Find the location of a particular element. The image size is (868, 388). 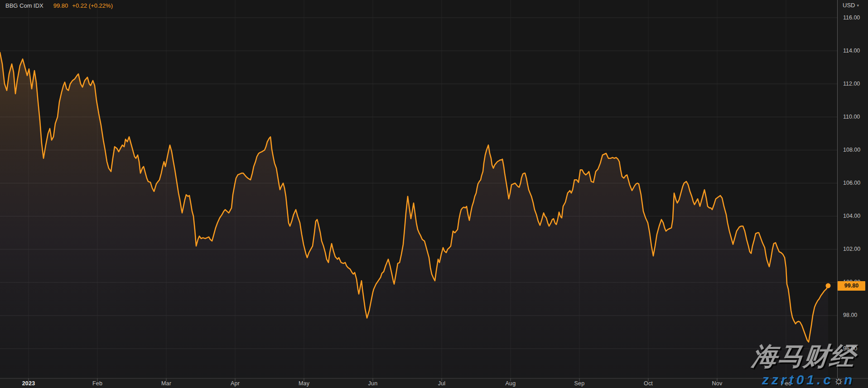

price-axis-label: 108.00 is located at coordinates (855, 150).